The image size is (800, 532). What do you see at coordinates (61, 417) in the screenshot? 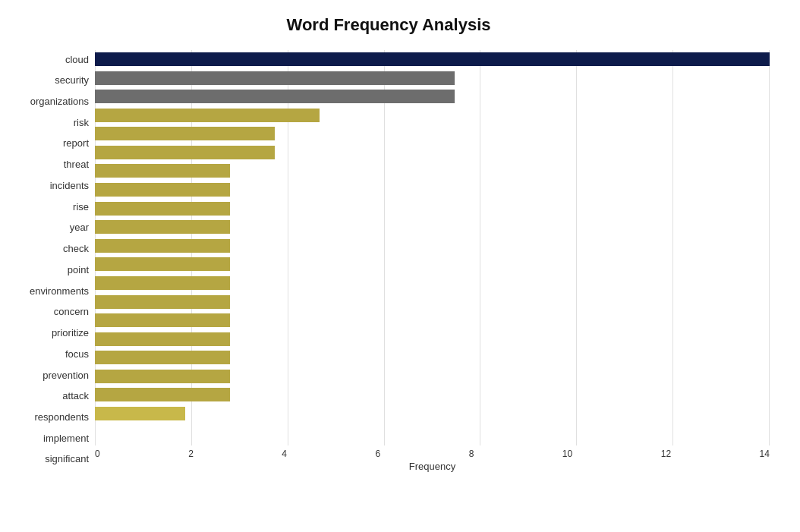
I see `y-axis-label: respondents` at bounding box center [61, 417].